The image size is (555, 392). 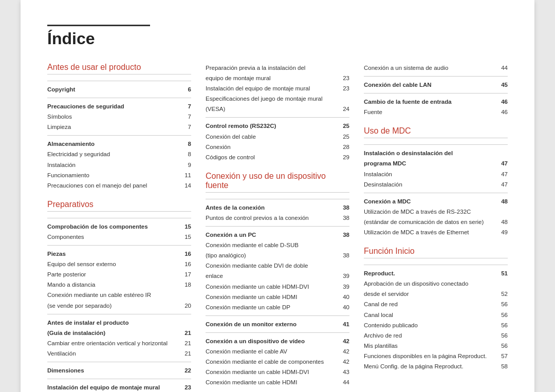 What do you see at coordinates (119, 185) in the screenshot?
I see `toc-row: Precauciones con el manejo del panel14` at bounding box center [119, 185].